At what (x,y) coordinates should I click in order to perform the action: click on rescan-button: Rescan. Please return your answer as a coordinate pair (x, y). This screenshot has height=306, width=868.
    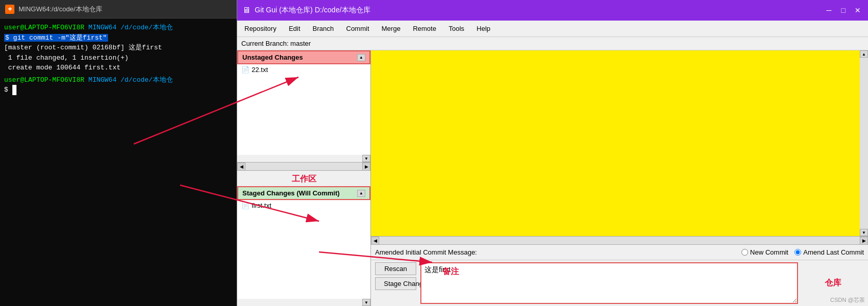
    Looking at the image, I should click on (396, 268).